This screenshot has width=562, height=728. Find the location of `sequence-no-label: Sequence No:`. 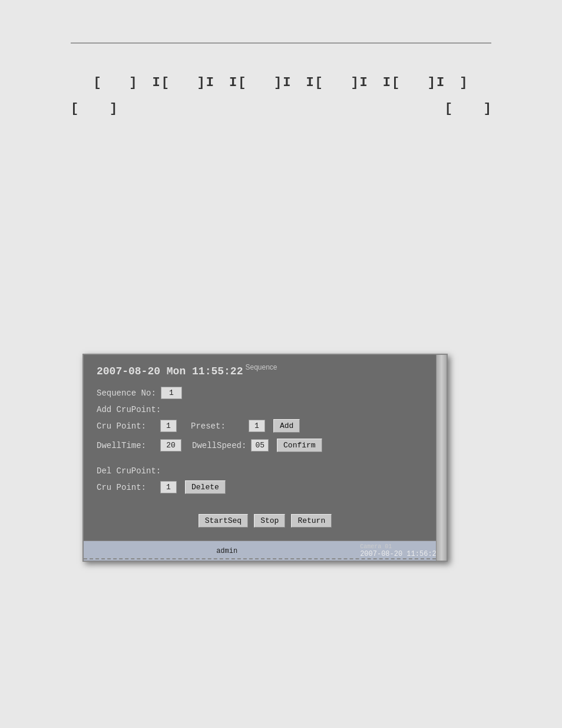

sequence-no-label: Sequence No: is located at coordinates (126, 393).